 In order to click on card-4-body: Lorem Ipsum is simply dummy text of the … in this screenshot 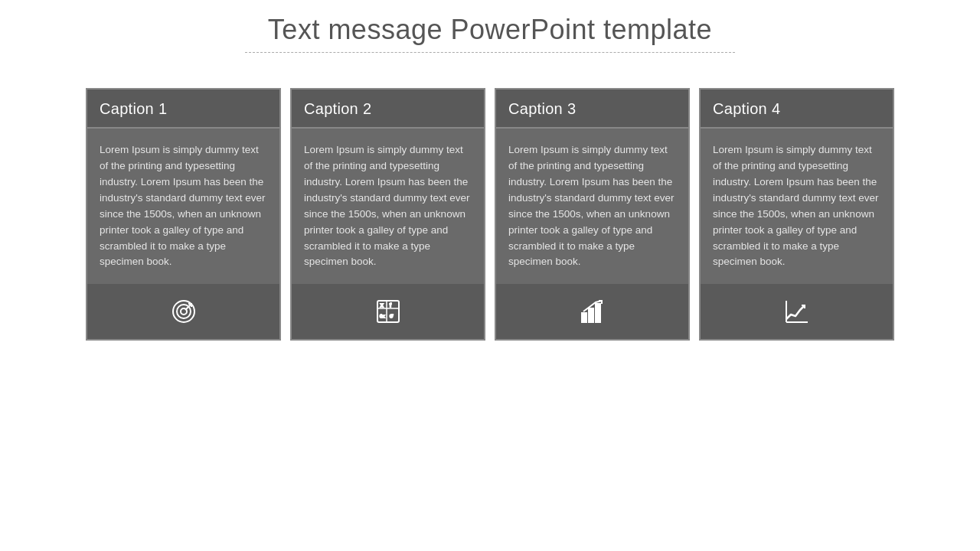, I will do `click(796, 207)`.